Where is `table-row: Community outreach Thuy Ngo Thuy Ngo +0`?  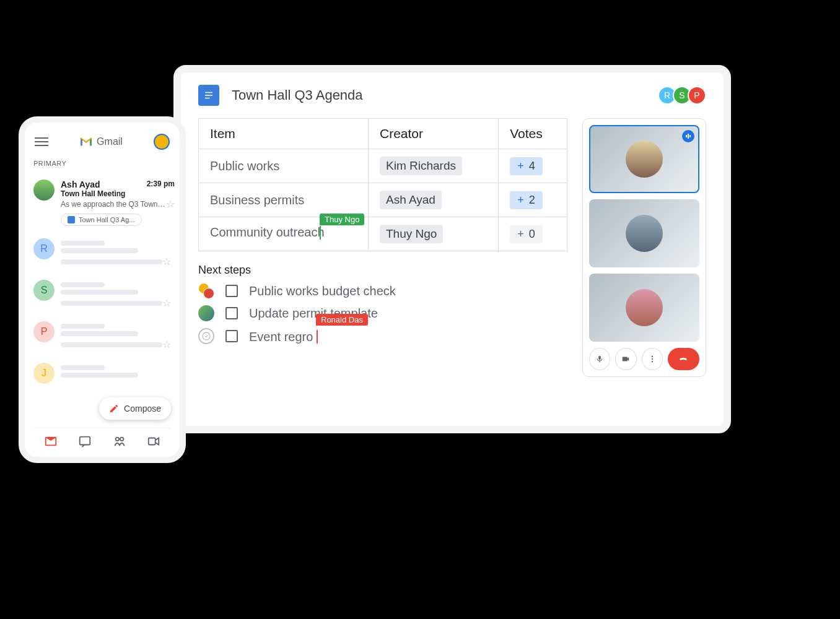
table-row: Community outreach Thuy Ngo Thuy Ngo +0 is located at coordinates (383, 234).